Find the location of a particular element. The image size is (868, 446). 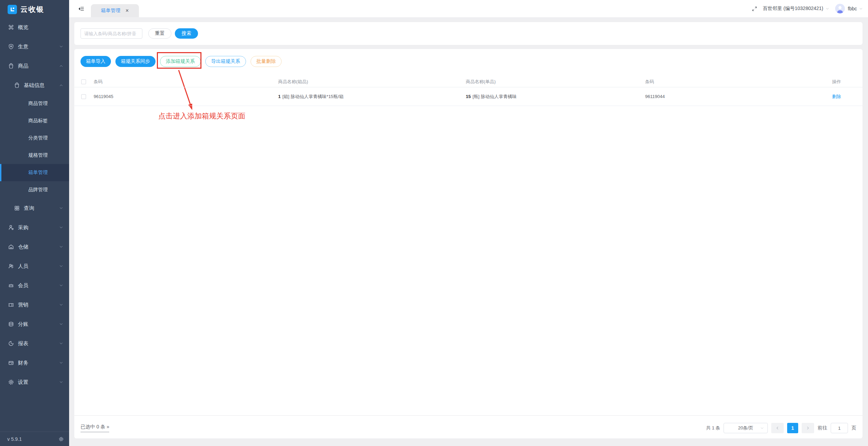

sidebar-item-label: 基础信息 is located at coordinates (34, 86).